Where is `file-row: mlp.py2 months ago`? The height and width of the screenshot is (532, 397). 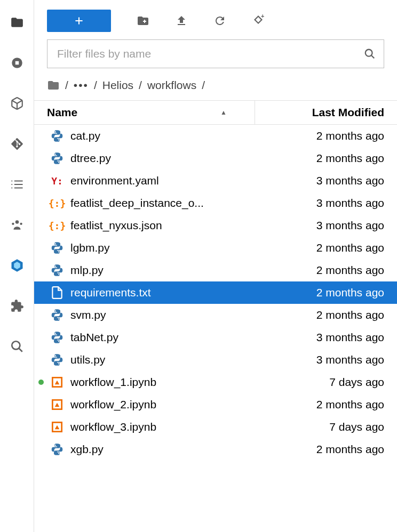 file-row: mlp.py2 months ago is located at coordinates (216, 270).